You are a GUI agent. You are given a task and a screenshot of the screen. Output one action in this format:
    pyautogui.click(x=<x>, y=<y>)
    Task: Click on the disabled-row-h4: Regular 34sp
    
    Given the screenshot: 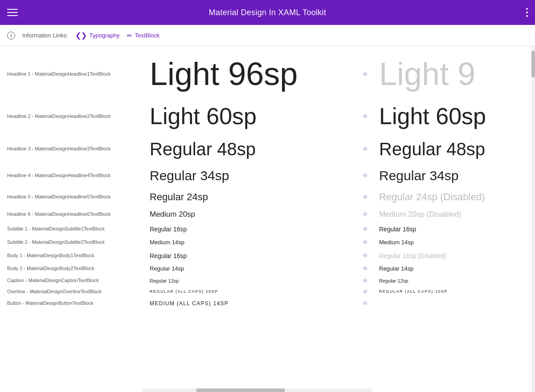 What is the action you would take?
    pyautogui.click(x=453, y=175)
    